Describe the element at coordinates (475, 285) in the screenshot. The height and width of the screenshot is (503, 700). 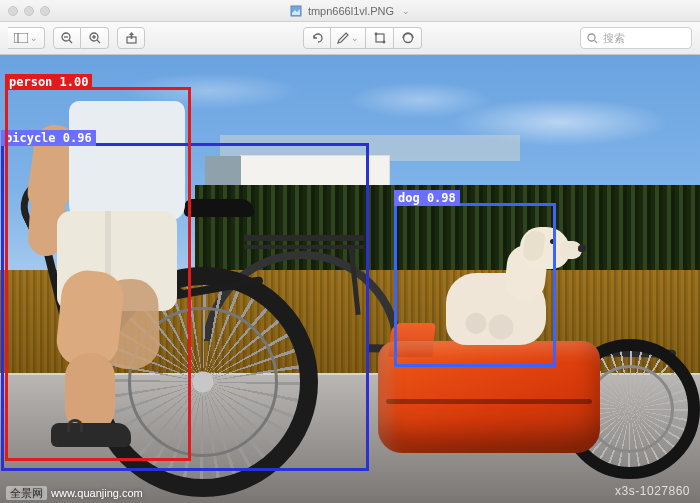
I see `bbox-dog: dog 0.98` at that location.